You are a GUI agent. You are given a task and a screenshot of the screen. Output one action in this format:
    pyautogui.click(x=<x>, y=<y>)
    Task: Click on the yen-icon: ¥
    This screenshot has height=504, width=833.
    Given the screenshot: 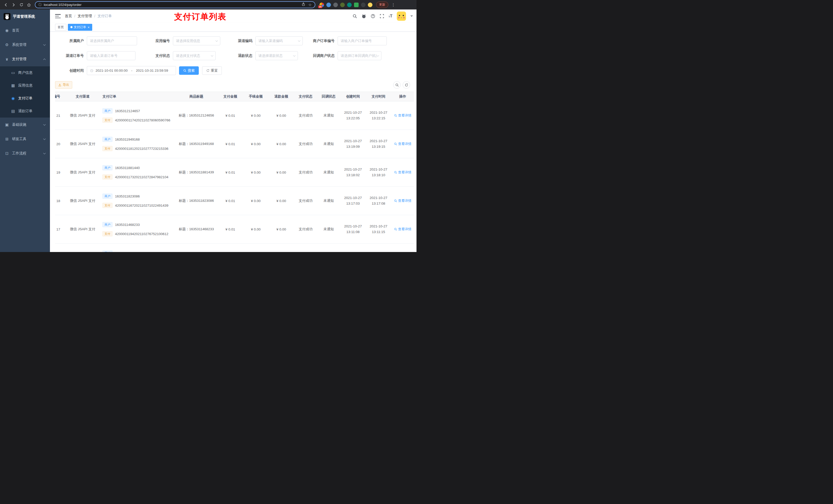 What is the action you would take?
    pyautogui.click(x=7, y=59)
    